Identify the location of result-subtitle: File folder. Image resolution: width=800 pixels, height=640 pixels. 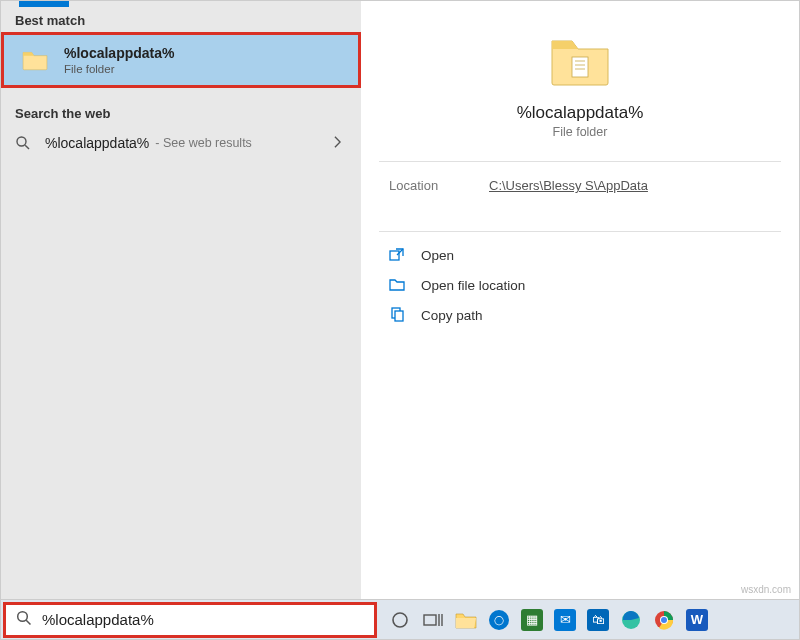
(119, 69).